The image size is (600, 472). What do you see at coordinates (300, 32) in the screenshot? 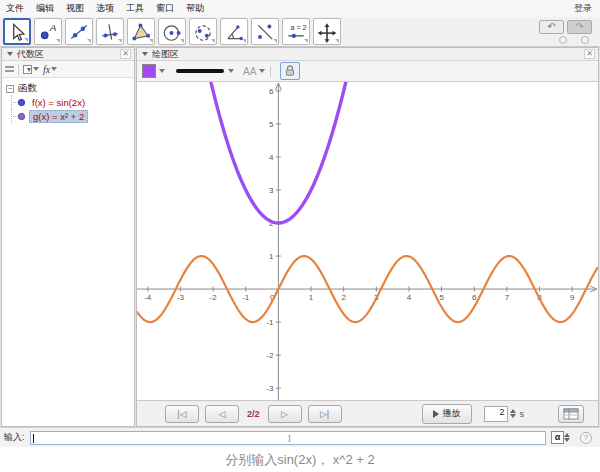
I see `toolbar: Aa = 2 ↶ ↷` at bounding box center [300, 32].